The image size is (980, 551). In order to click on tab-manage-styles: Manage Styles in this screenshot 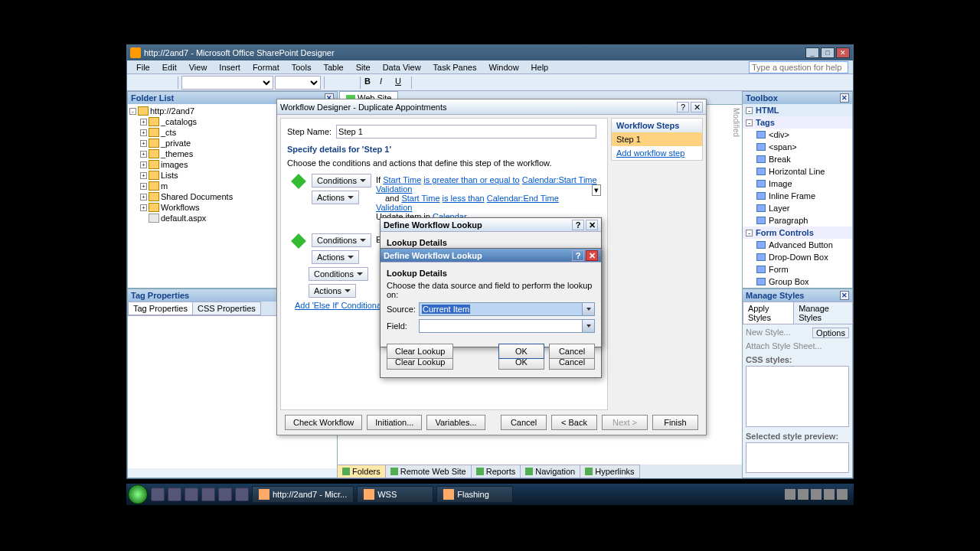, I will do `click(823, 313)`.